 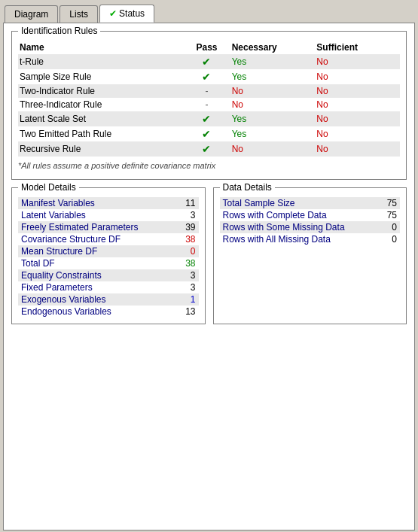 What do you see at coordinates (102, 47) in the screenshot?
I see `col-header-name: Name` at bounding box center [102, 47].